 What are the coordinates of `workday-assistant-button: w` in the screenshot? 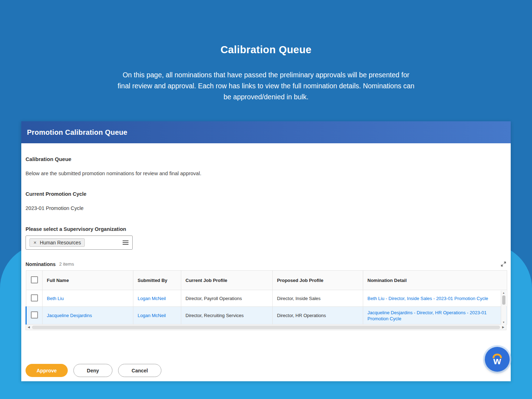 It's located at (497, 359).